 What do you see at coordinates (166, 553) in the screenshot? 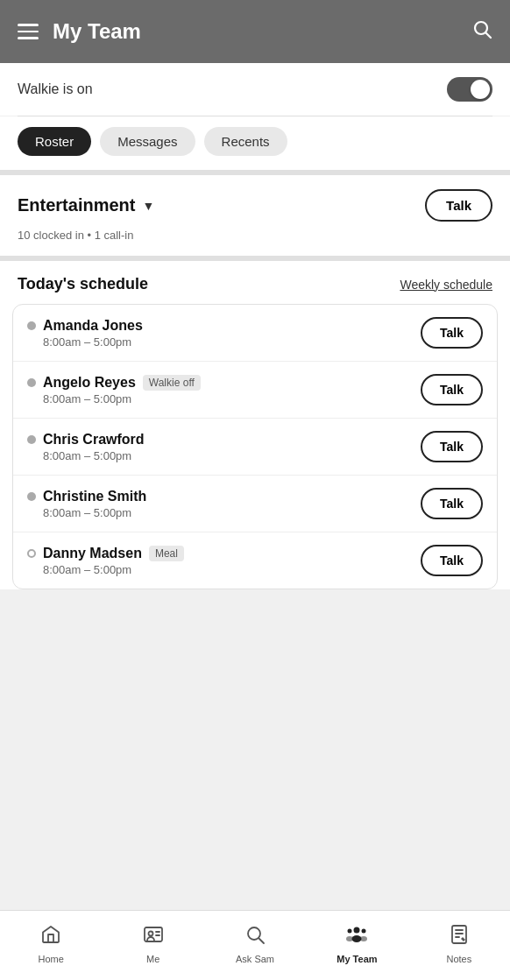
I see `meal-badge: Meal` at bounding box center [166, 553].